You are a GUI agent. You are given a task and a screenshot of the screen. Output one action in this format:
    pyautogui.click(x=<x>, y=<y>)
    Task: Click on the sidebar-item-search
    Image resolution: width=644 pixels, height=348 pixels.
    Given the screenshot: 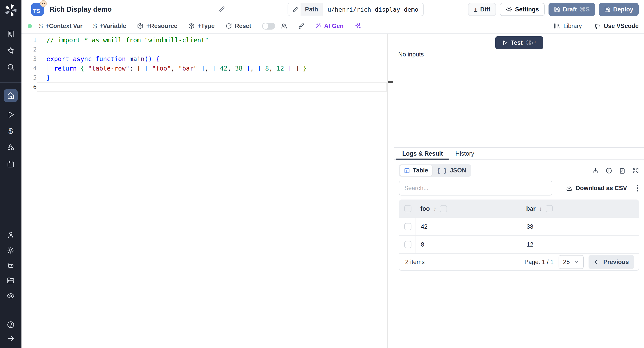 What is the action you would take?
    pyautogui.click(x=11, y=67)
    